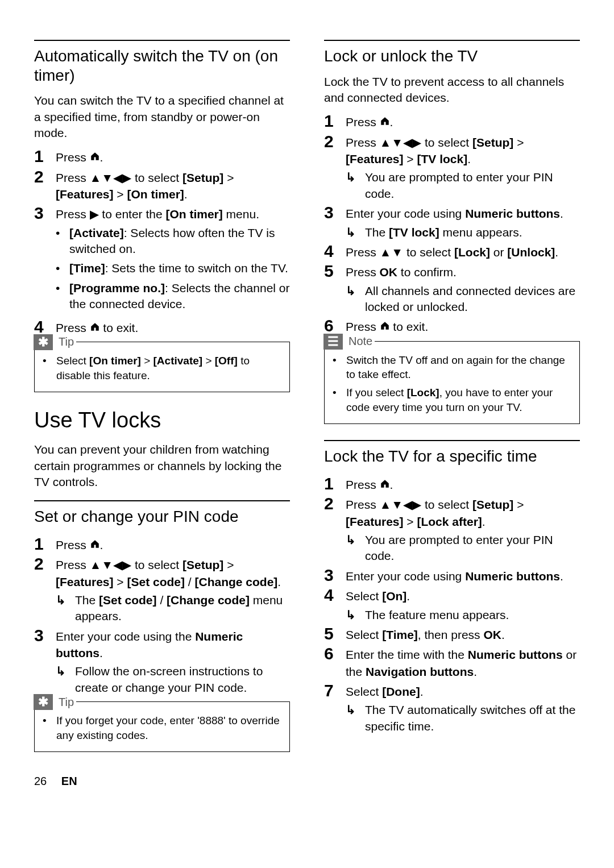  I want to click on heading-lock-time: Lock the TV for a specific time, so click(452, 456).